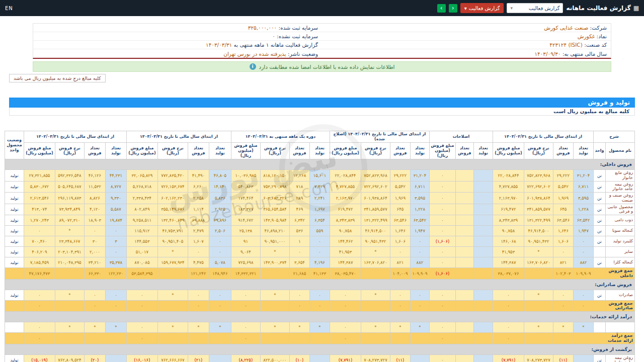  What do you see at coordinates (275, 262) in the screenshot?
I see `value-cell: ۱۴۳,۹۰۰,۳۷۴` at bounding box center [275, 262].